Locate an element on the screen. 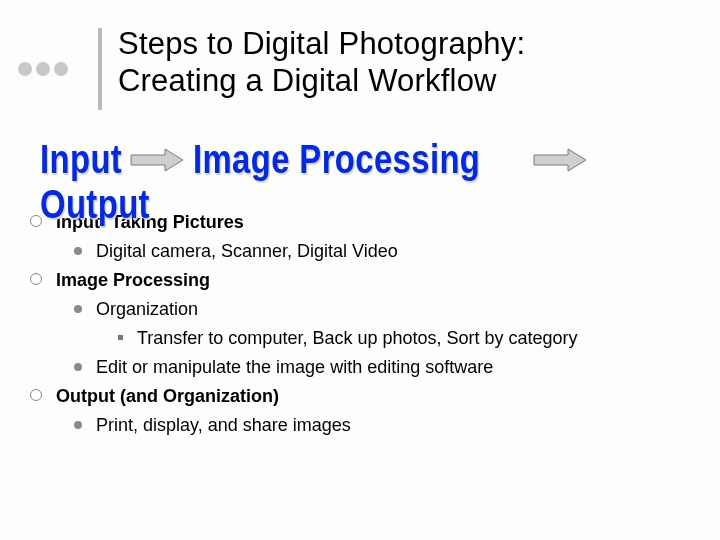 The width and height of the screenshot is (720, 540). flow-output-label: Output is located at coordinates (95, 204).